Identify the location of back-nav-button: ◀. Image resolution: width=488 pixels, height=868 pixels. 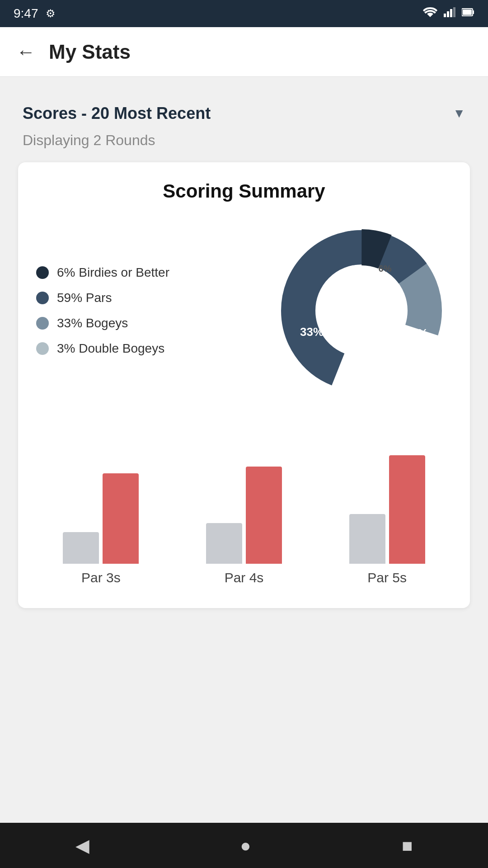
(82, 845).